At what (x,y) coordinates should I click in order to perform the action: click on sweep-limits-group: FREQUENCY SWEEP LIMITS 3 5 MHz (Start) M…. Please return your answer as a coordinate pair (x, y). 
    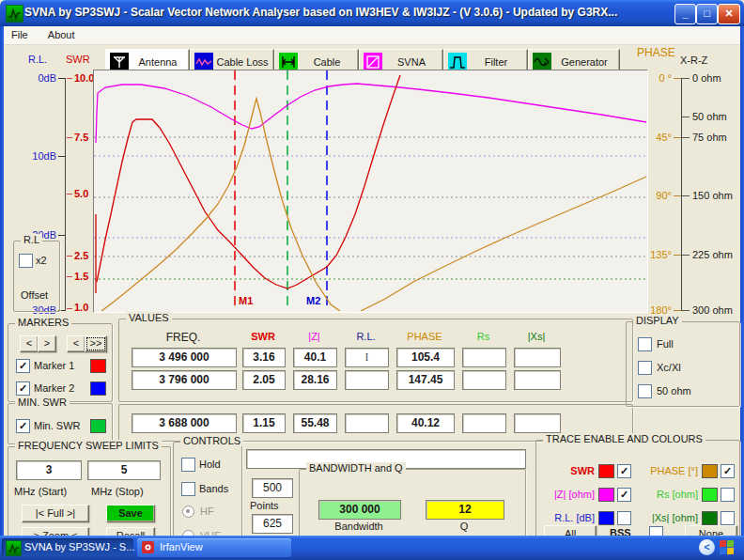
    Looking at the image, I should click on (89, 494).